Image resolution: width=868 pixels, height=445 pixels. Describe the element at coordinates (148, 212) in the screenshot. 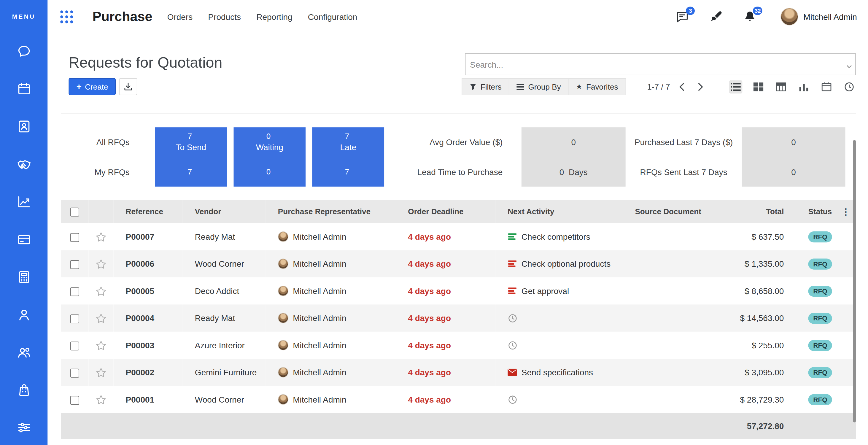

I see `column-reference: Reference` at that location.